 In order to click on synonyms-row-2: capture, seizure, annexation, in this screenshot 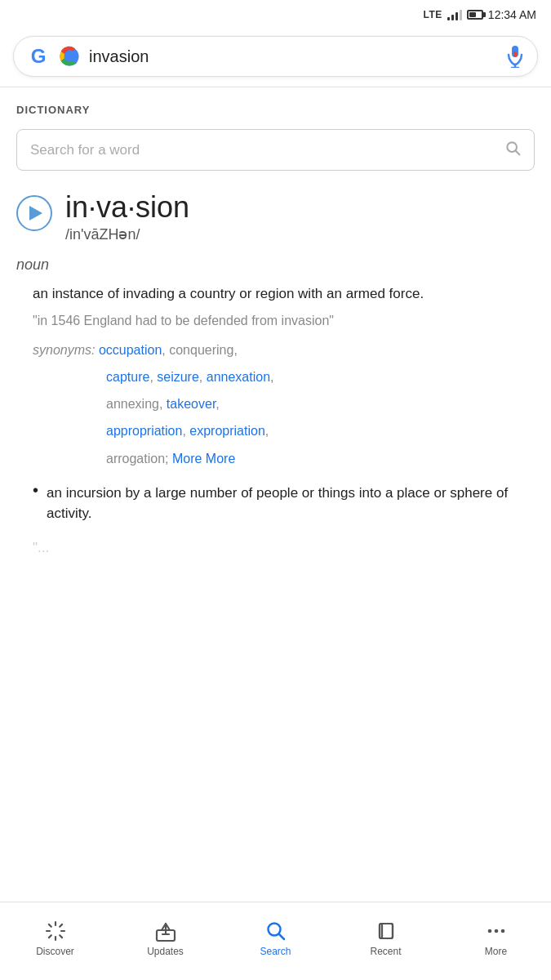, I will do `click(284, 377)`.